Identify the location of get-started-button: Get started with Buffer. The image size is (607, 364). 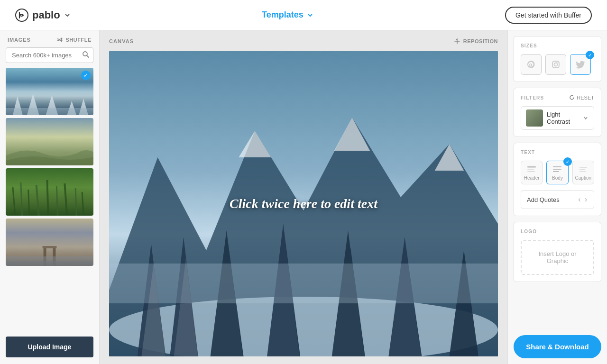
(548, 15).